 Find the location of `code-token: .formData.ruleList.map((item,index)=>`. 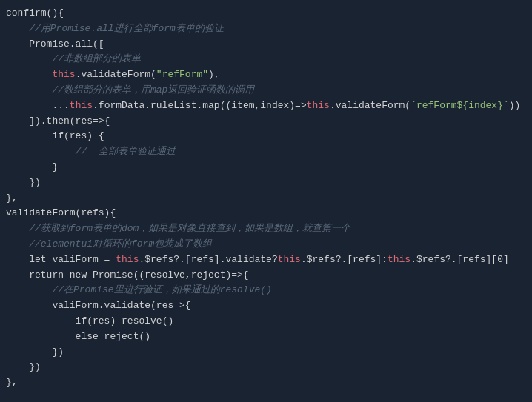

code-token: .formData.ruleList.map((item,index)=> is located at coordinates (200, 107).